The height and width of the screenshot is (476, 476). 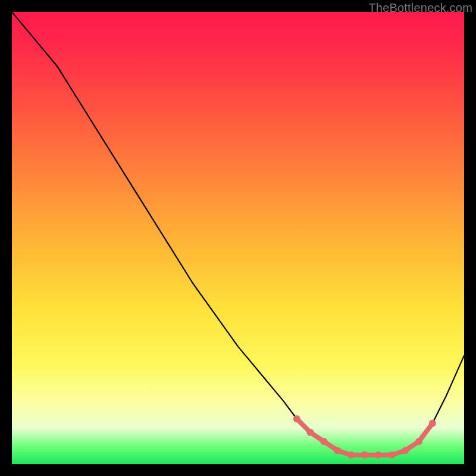 I want to click on watermark-text: TheBottleneck.com, so click(x=420, y=8).